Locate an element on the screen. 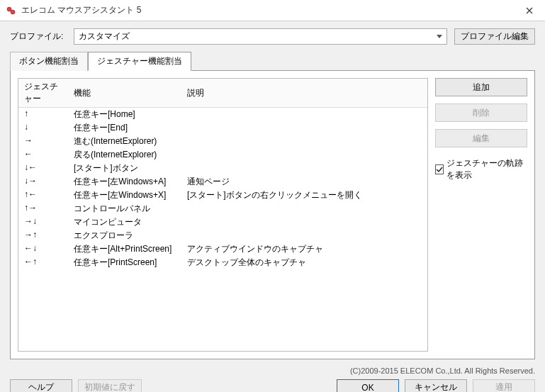  delete-button: 削除 is located at coordinates (481, 113).